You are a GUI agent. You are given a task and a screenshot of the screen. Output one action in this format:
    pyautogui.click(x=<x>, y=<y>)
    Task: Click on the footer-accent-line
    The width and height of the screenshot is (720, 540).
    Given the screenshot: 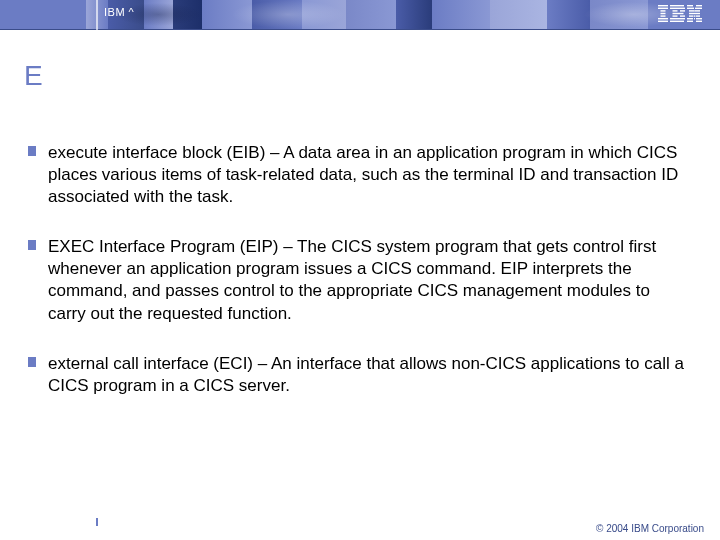 What is the action you would take?
    pyautogui.click(x=97, y=522)
    